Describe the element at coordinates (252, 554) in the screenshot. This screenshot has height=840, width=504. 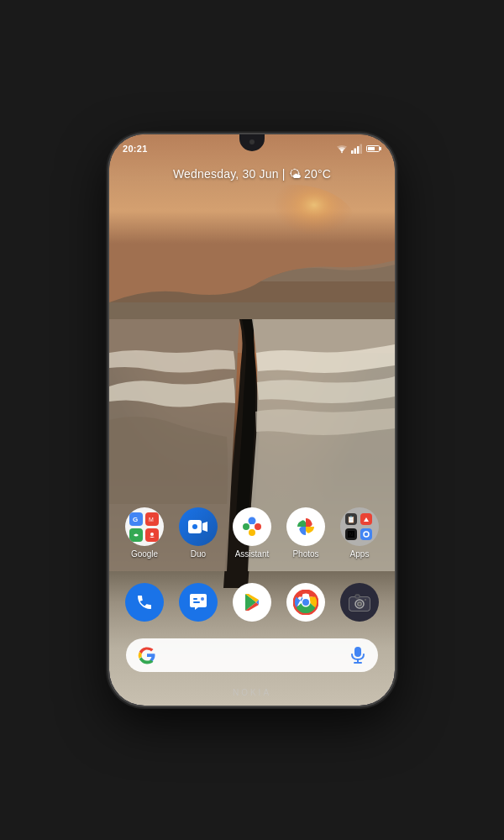
I see `assistant-label: Assistant` at that location.